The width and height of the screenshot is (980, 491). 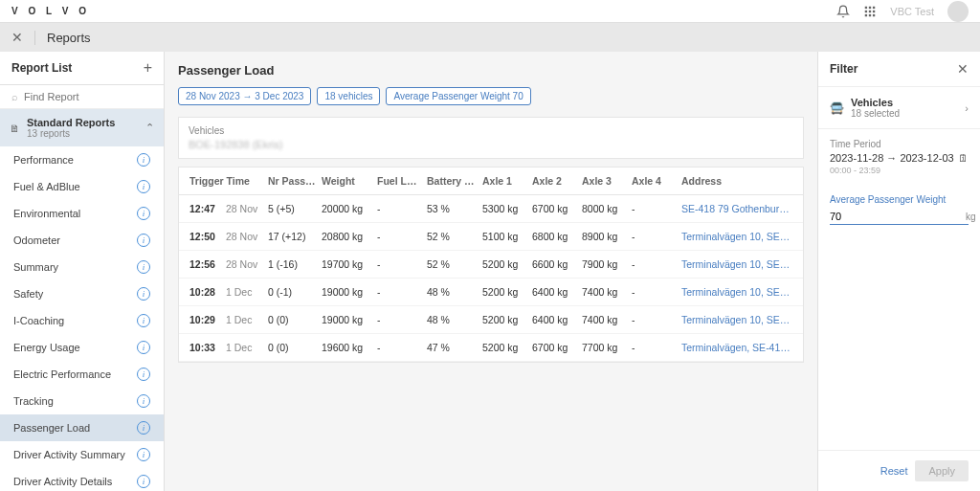 I want to click on sidebar-title: Report List, so click(x=42, y=68).